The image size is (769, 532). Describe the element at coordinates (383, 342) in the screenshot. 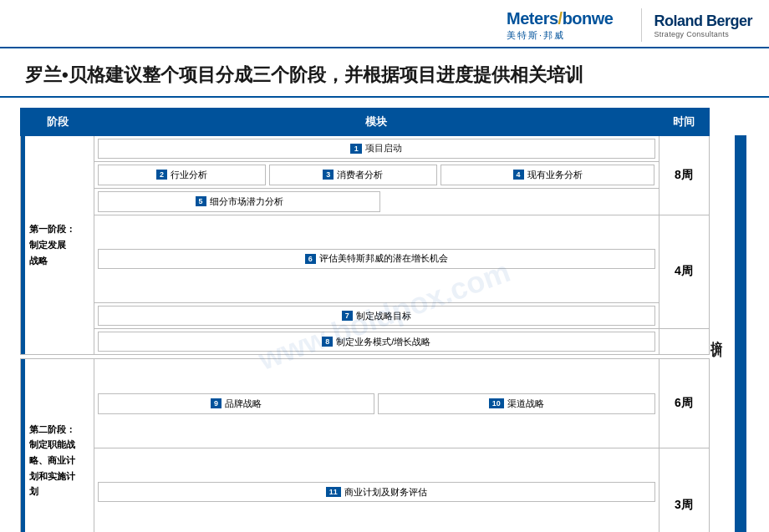

I see `module-8-label: 制定业务模式/增长战略` at that location.